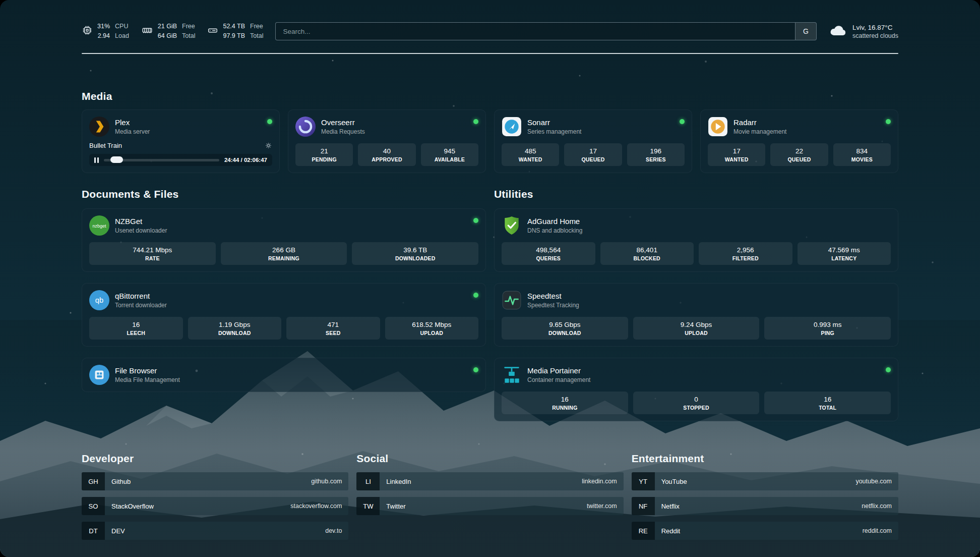 The height and width of the screenshot is (557, 980). What do you see at coordinates (99, 226) in the screenshot?
I see `nzbget-icon: nzbget` at bounding box center [99, 226].